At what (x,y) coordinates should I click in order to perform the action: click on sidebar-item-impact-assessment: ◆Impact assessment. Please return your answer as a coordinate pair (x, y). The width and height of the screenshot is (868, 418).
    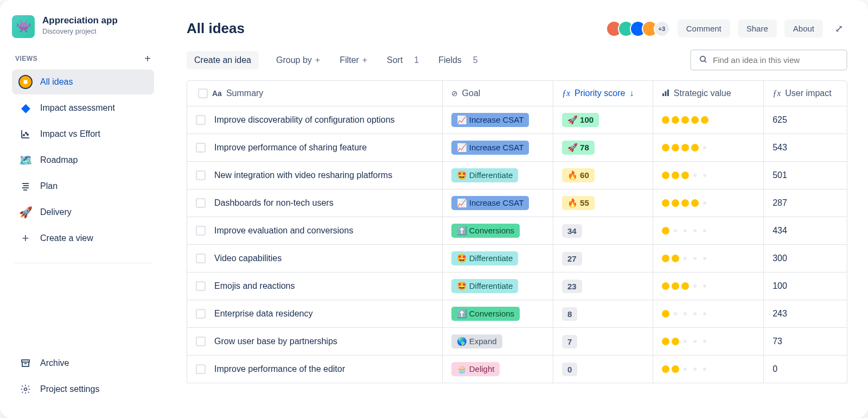
    Looking at the image, I should click on (83, 108).